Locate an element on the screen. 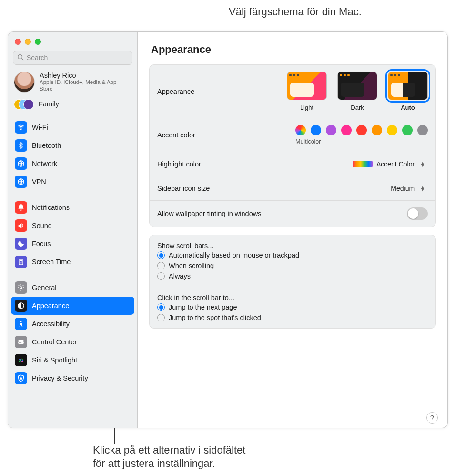 The height and width of the screenshot is (476, 455). highlight-color-row: Highlight color Accent Color ▲▼ is located at coordinates (293, 164).